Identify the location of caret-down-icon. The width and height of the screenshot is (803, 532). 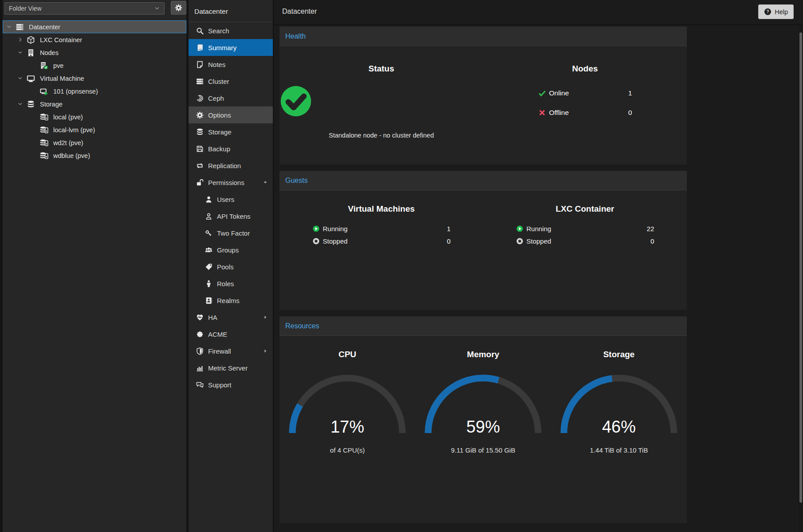
(265, 182).